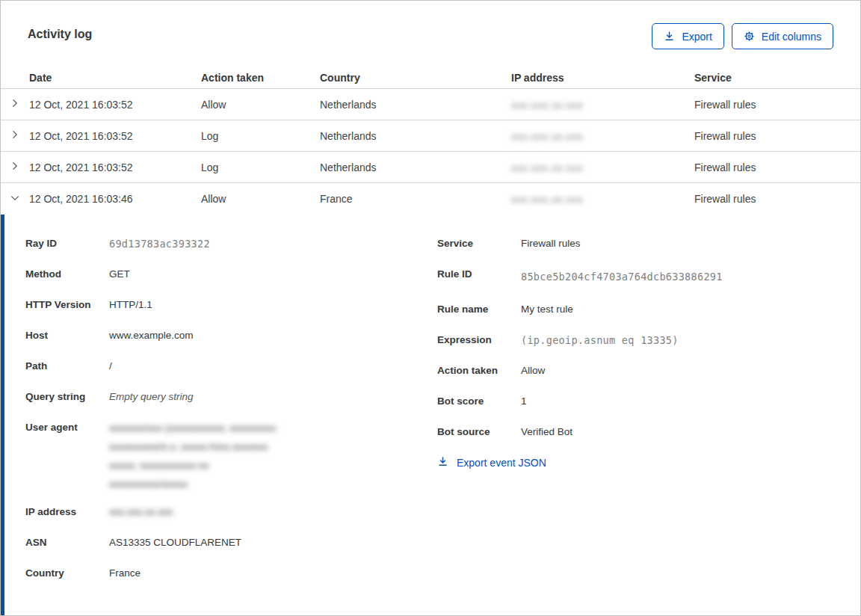  I want to click on rule-name-value: My test rule, so click(547, 309).